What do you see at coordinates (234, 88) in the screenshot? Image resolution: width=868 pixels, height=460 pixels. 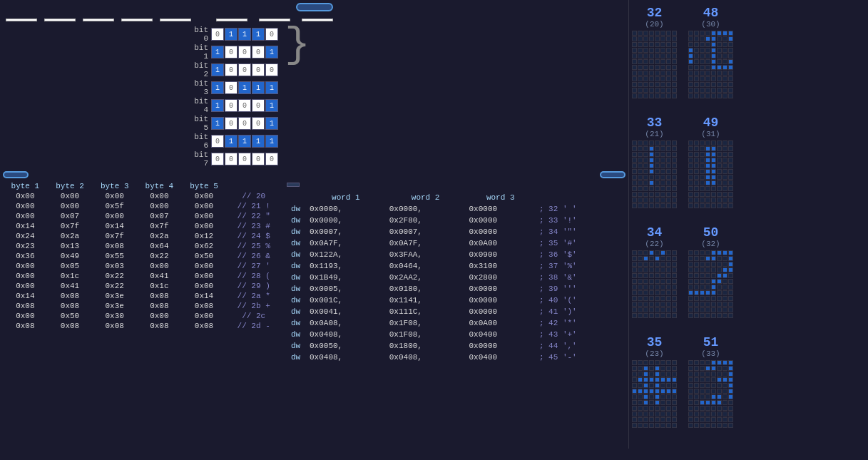 I see `bit-row: bit 310111` at bounding box center [234, 88].